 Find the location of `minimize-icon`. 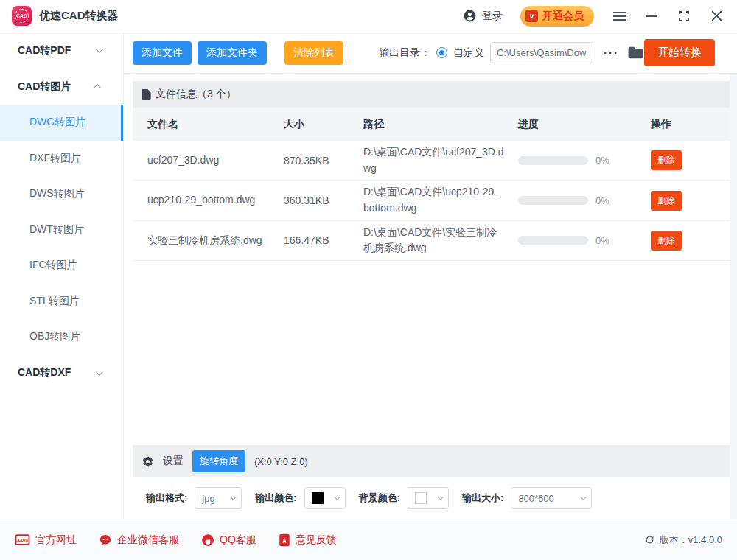

minimize-icon is located at coordinates (652, 16).